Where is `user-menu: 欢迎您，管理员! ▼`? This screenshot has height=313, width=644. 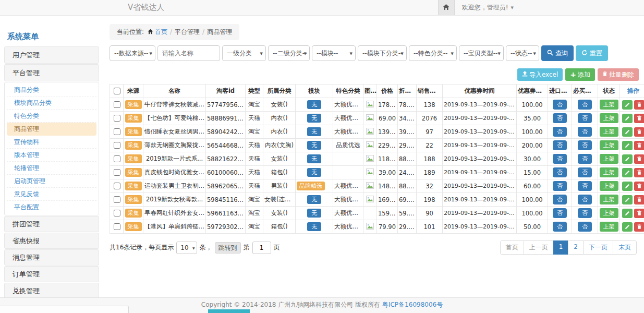
user-menu: 欢迎您，管理员! ▼ is located at coordinates (488, 7).